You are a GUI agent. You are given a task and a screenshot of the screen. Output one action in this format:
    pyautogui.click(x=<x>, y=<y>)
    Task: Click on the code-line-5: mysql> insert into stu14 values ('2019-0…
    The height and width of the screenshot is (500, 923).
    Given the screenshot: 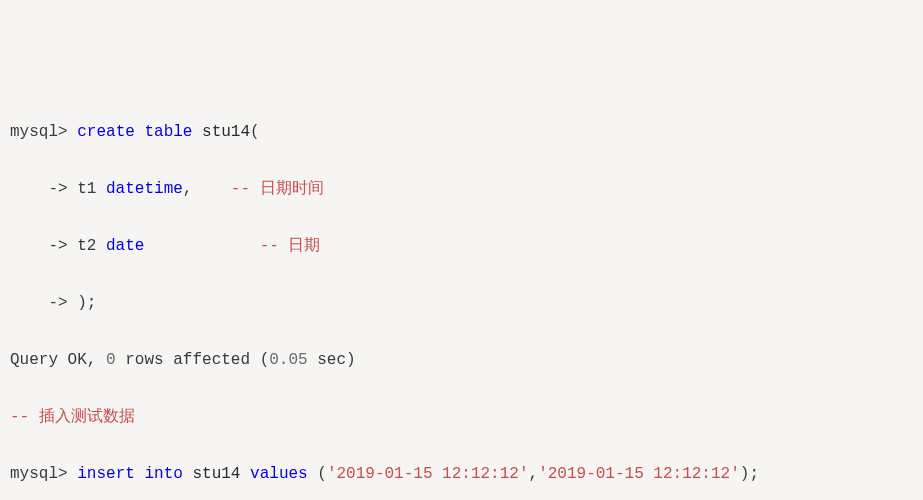 What is the action you would take?
    pyautogui.click(x=462, y=474)
    